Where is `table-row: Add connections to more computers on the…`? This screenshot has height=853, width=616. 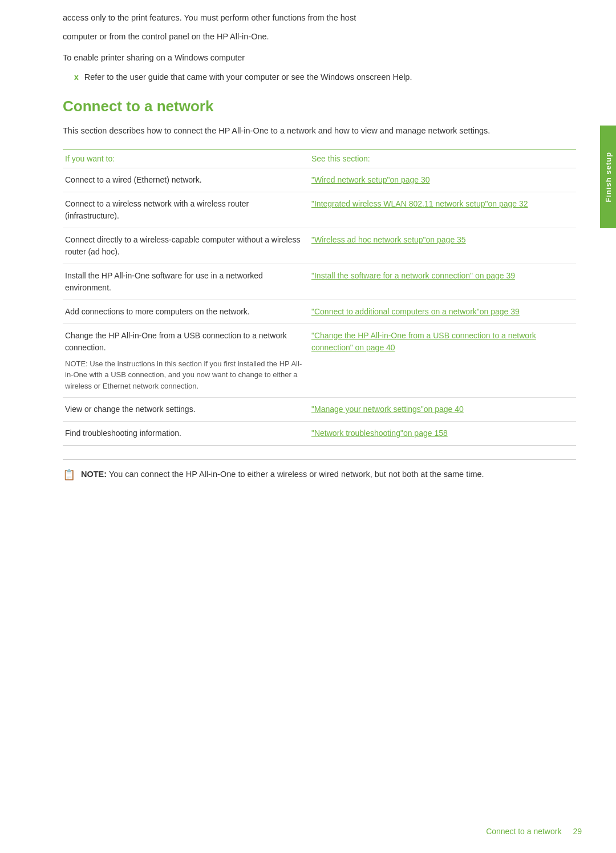 table-row: Add connections to more computers on the… is located at coordinates (319, 312).